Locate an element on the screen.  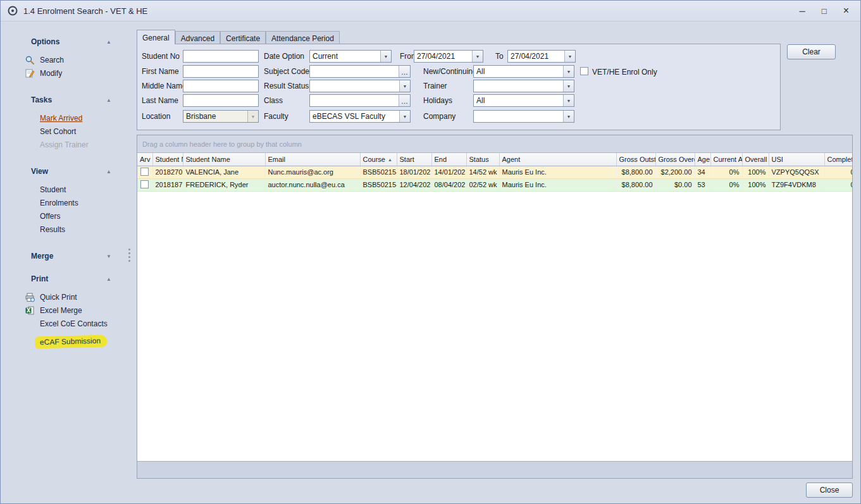
section-header-options: Options ▲ is located at coordinates (66, 42).